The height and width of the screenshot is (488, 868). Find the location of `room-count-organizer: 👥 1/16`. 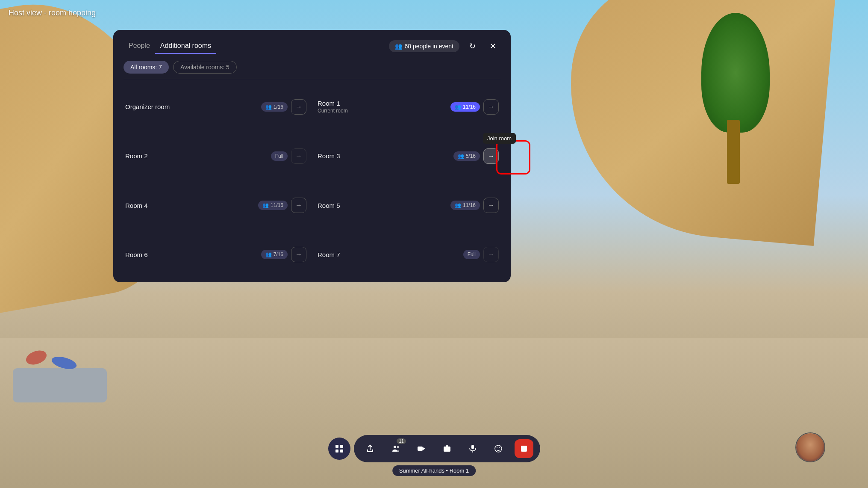

room-count-organizer: 👥 1/16 is located at coordinates (274, 107).